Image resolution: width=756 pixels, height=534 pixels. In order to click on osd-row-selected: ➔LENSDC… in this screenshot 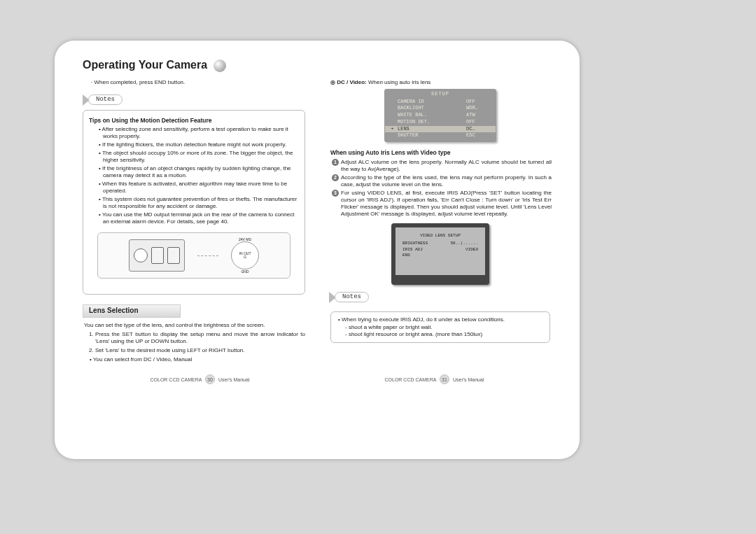, I will do `click(440, 129)`.